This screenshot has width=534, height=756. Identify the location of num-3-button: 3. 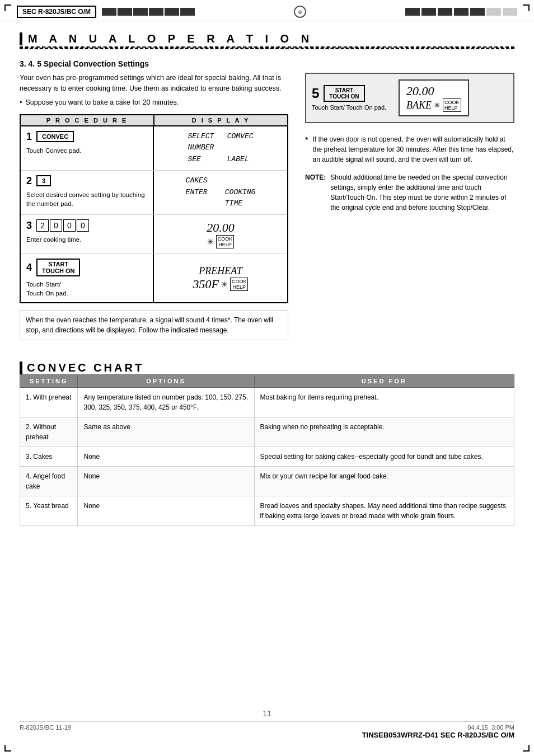
(44, 181).